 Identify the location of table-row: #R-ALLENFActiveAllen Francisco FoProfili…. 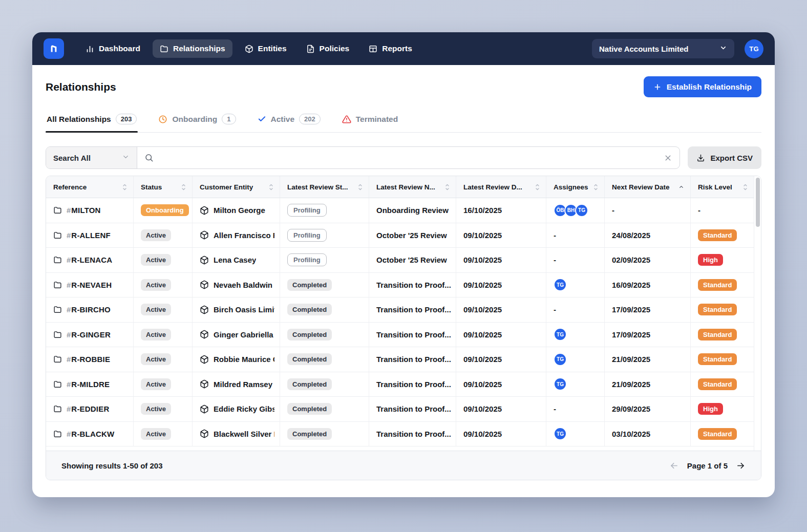
(400, 236).